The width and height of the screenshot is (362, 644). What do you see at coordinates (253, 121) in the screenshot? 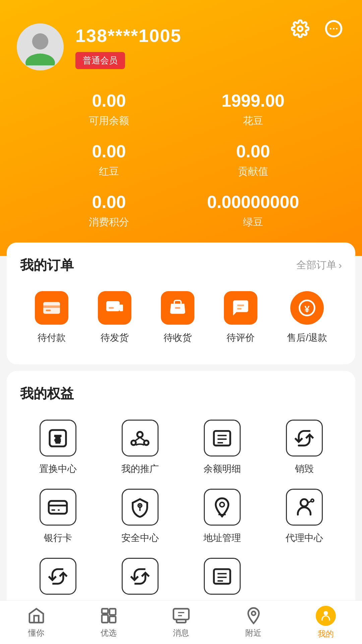
I see `stat-huadou-label: 花豆` at bounding box center [253, 121].